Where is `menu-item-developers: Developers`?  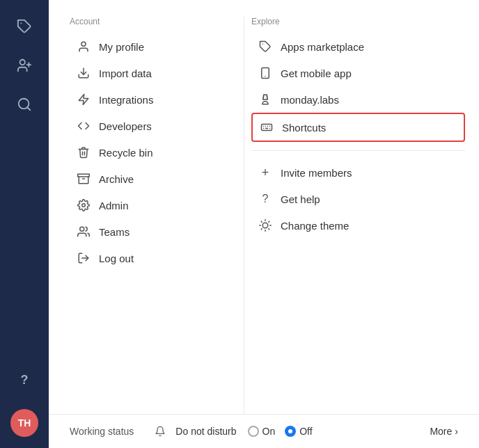
menu-item-developers: Developers is located at coordinates (150, 126).